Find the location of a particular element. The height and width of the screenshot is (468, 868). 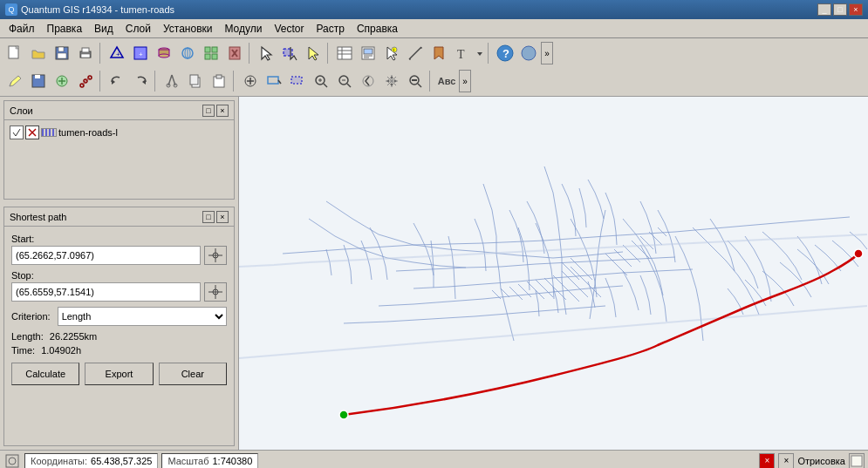

menu-vector: Vector is located at coordinates (289, 29).